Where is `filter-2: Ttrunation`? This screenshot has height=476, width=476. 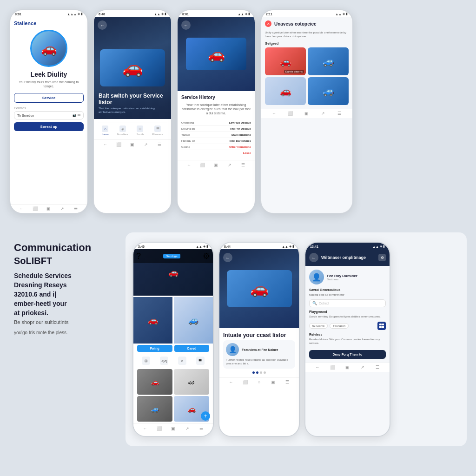
filter-2: Ttrunation is located at coordinates (339, 326).